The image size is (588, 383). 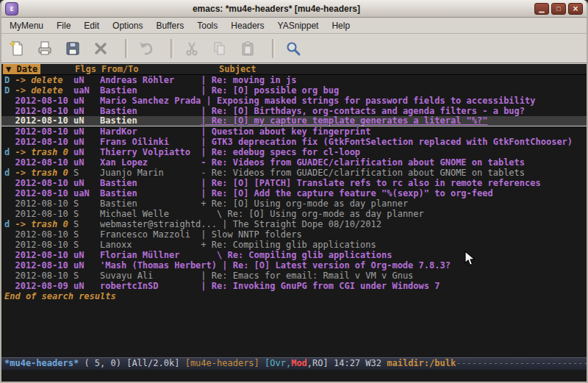 I want to click on message-subject: \ Re: [O] Using org-mode as day planner, so click(x=394, y=214).